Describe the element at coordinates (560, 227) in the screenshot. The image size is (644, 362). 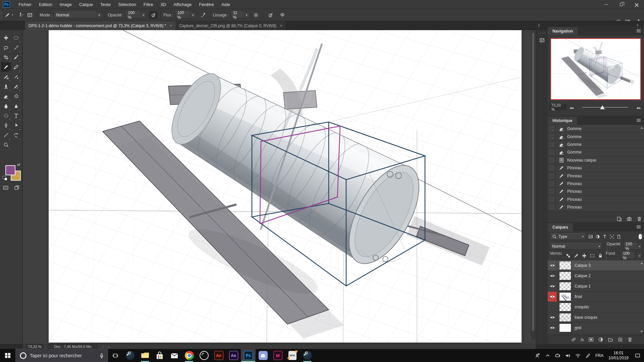
I see `tab-layers: Calques` at that location.